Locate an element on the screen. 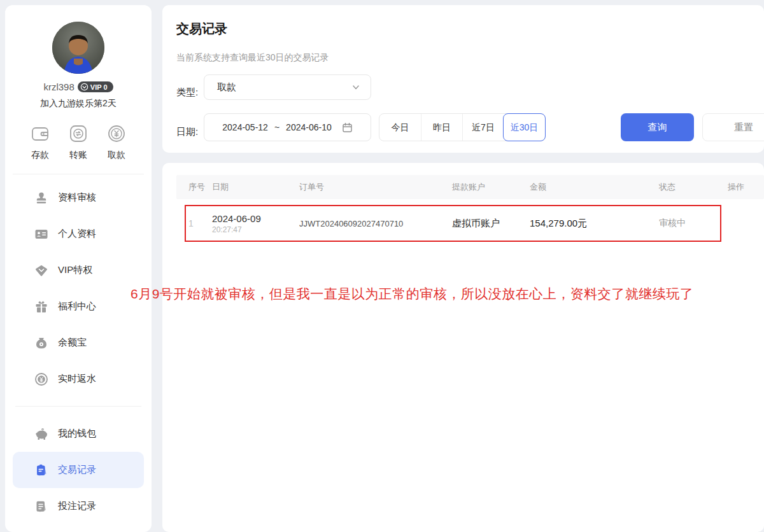  range-7days-button: 近7日 is located at coordinates (483, 127).